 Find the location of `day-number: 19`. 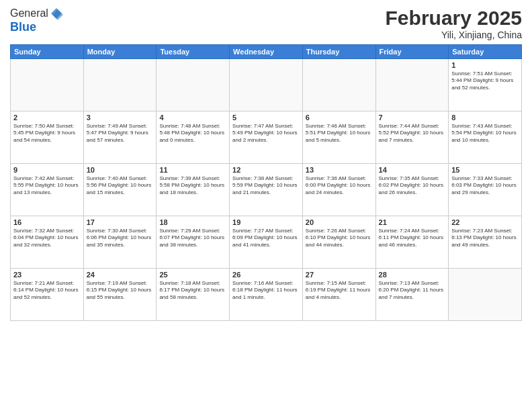

day-number: 19 is located at coordinates (266, 222).